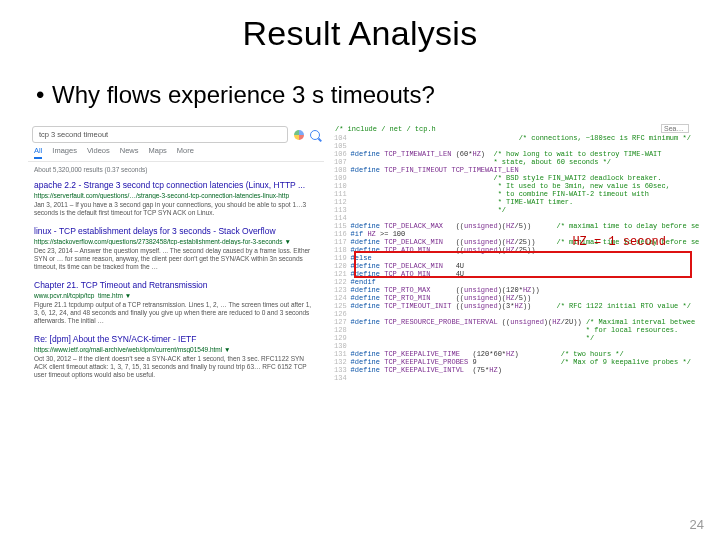  What do you see at coordinates (342, 210) in the screenshot?
I see `line-number: 113` at bounding box center [342, 210].